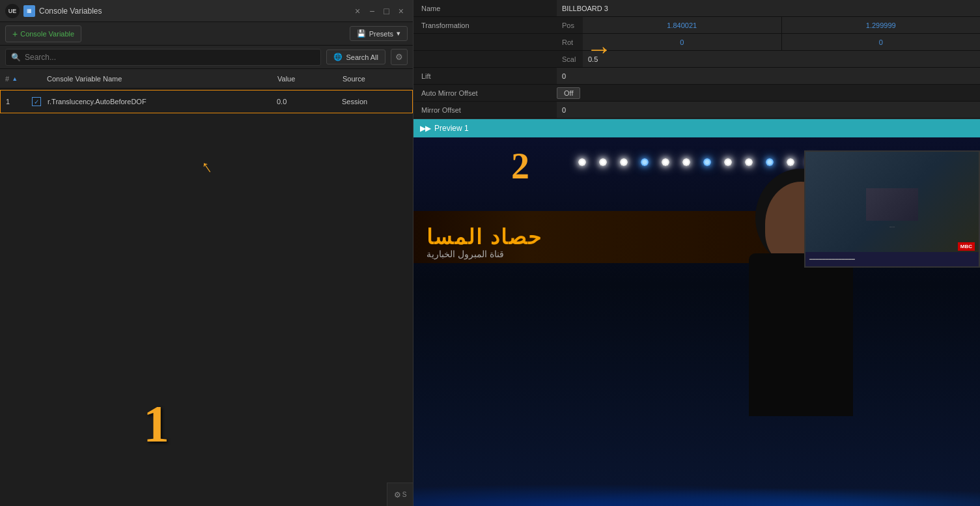 The image size is (980, 506). I want to click on gear-icon: ⚙, so click(399, 57).